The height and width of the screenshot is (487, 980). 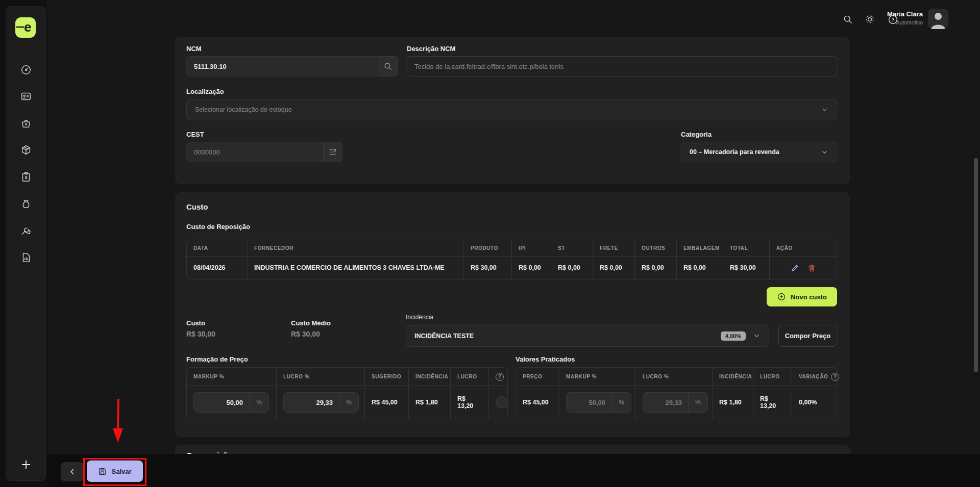 What do you see at coordinates (587, 336) in the screenshot?
I see `incidencia-select: INCIDÊNCIA TESTE 4,00%` at bounding box center [587, 336].